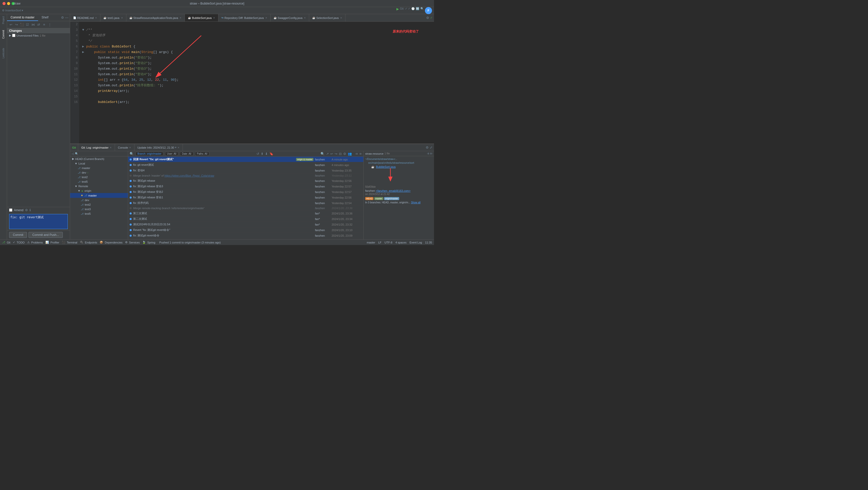 The height and width of the screenshot is (490, 868). What do you see at coordinates (99, 200) in the screenshot?
I see `branch-dev-remote: ⎇ dev` at bounding box center [99, 200].